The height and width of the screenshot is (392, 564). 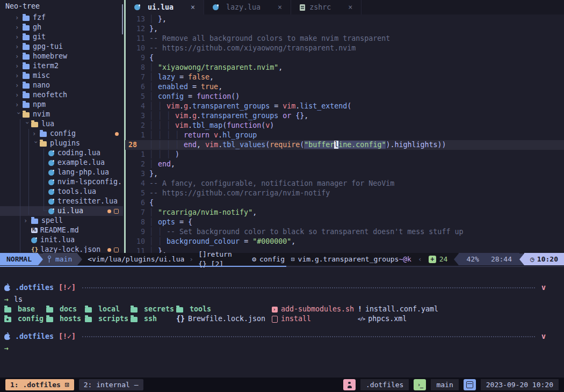 What do you see at coordinates (345, 77) in the screenshot?
I see `code-line: 7│ lazy = false,` at bounding box center [345, 77].